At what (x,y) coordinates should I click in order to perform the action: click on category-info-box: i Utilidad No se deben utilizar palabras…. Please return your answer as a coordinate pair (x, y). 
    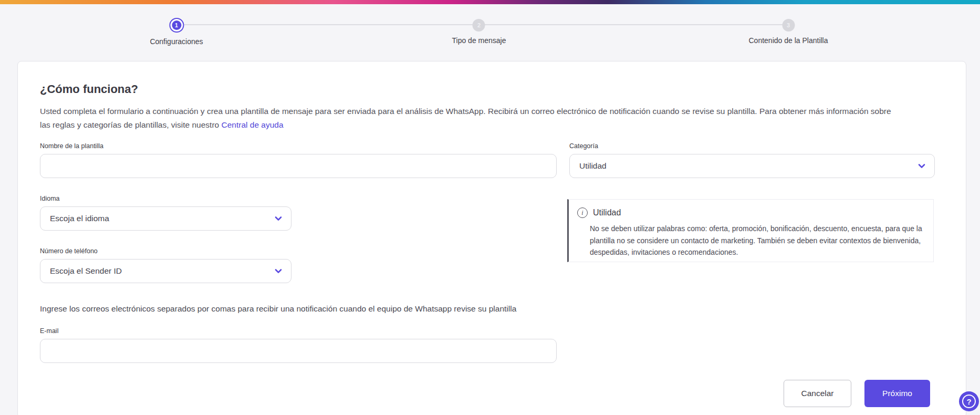
    Looking at the image, I should click on (750, 231).